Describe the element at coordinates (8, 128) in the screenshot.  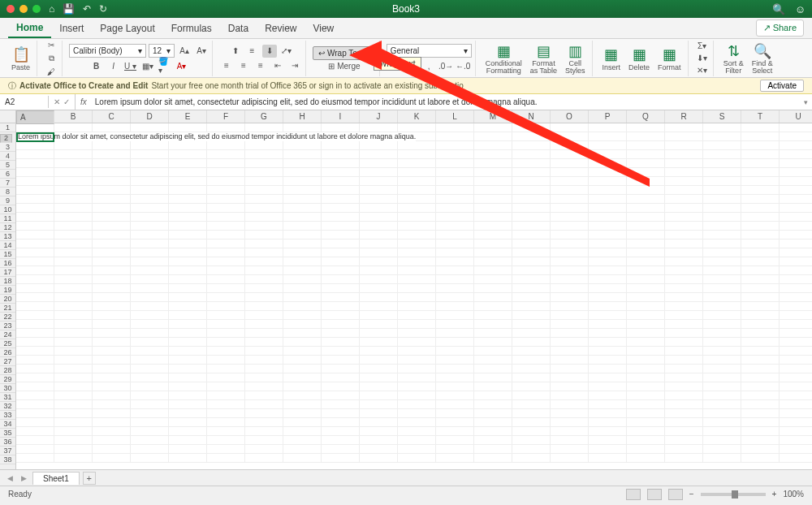
I see `row-header-1: 1` at that location.